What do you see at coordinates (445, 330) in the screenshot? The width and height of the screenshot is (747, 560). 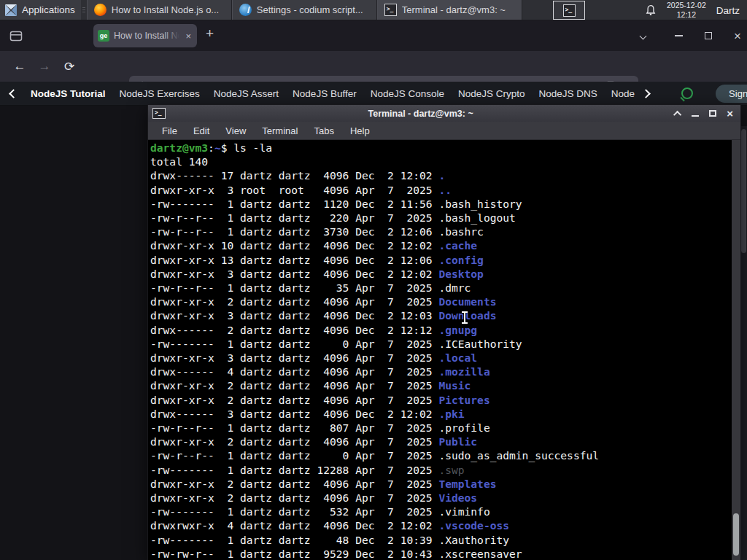 I see `listing-line: drwx------ 2 dartz dartz 4096 Dec 2 12:1…` at bounding box center [445, 330].